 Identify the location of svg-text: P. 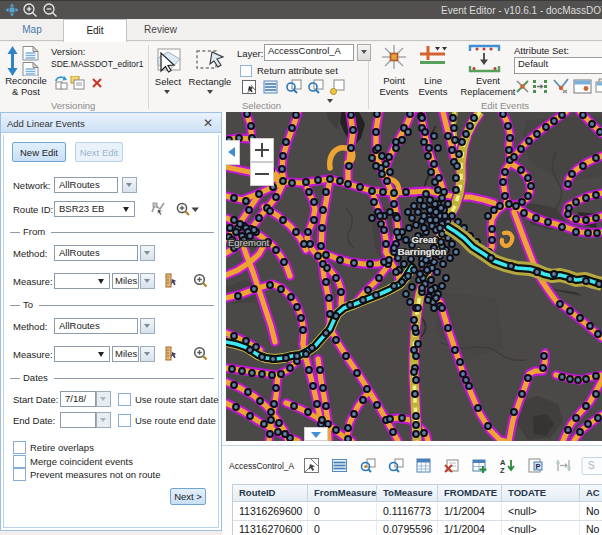
(538, 466).